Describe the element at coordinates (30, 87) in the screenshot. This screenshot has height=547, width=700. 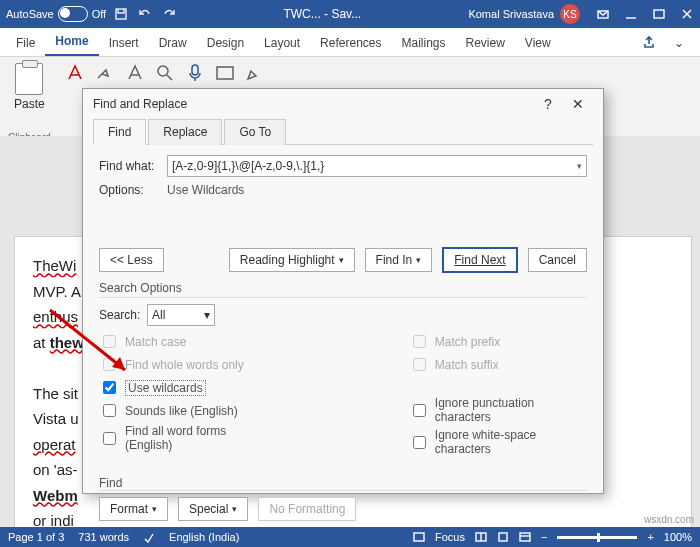
I see `paste-button: Paste` at that location.